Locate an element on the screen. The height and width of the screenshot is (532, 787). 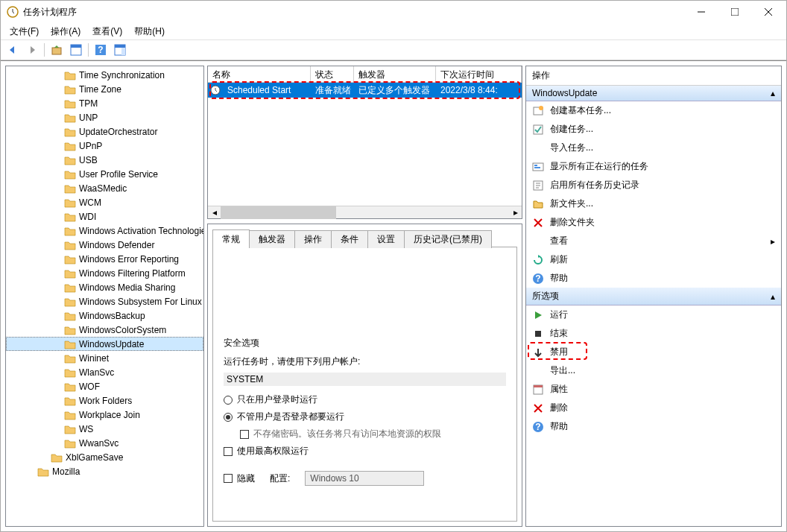
action-delete: 删除 is located at coordinates (654, 408).